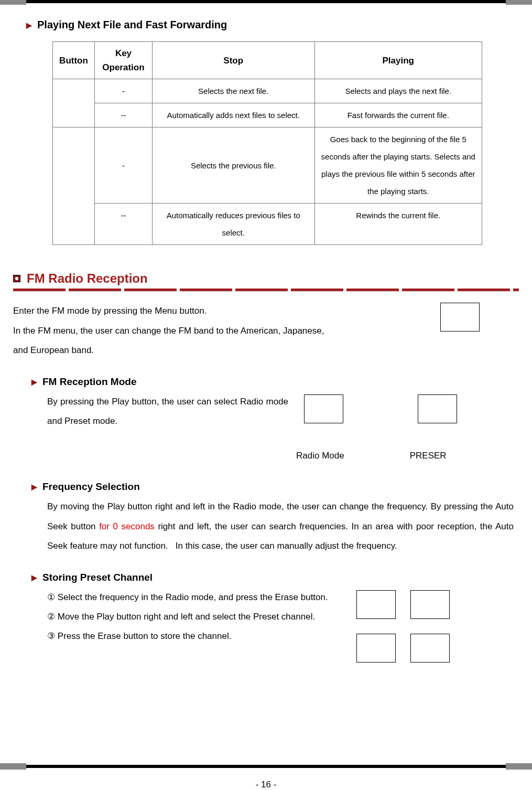  Describe the element at coordinates (127, 527) in the screenshot. I see `freq-text-red: for 0 seconds` at that location.